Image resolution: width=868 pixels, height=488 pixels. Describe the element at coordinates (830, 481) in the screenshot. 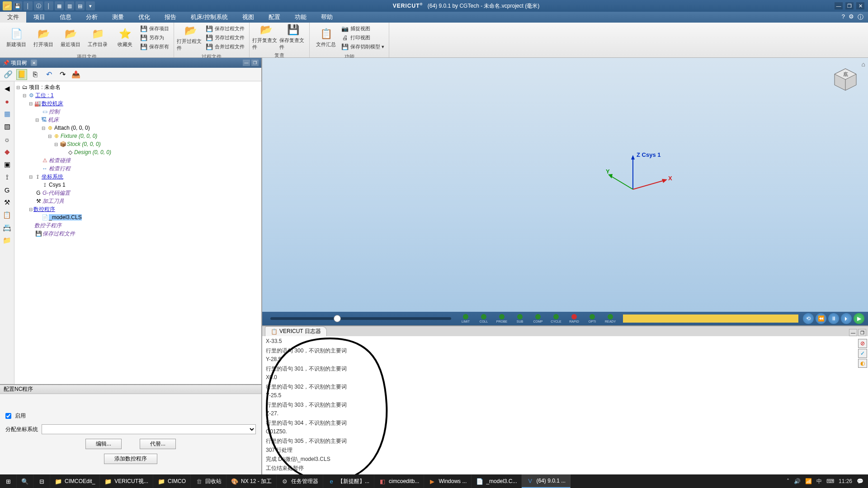

I see `tray-keyboard-icon: ⌨` at that location.